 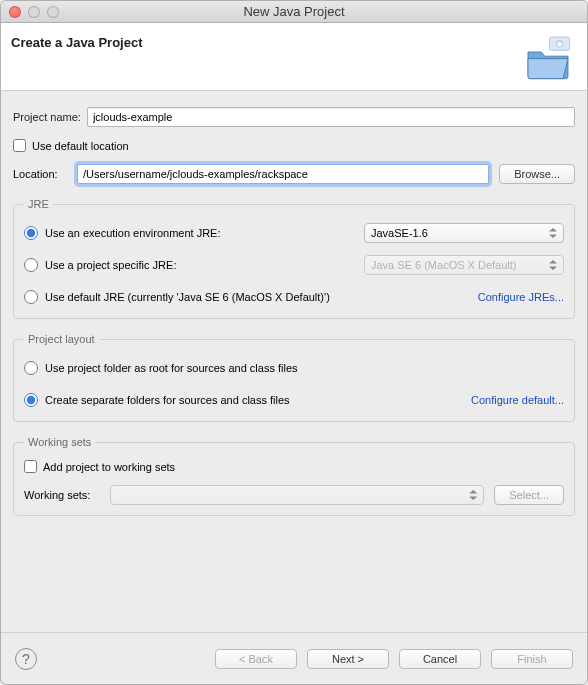 What do you see at coordinates (132, 233) in the screenshot?
I see `exec-env-label: Use an execution environment JRE:` at bounding box center [132, 233].